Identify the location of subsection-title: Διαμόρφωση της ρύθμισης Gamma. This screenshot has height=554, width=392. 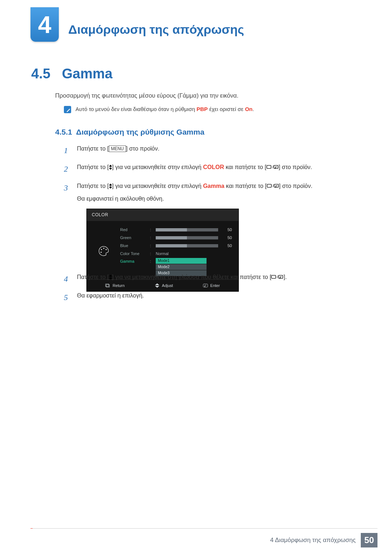
(140, 132).